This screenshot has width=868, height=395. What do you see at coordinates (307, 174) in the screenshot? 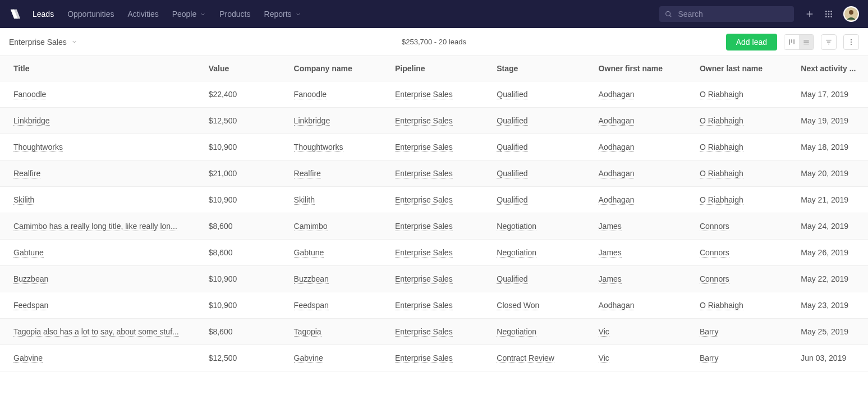
I see `cell-link-company: Realfire` at bounding box center [307, 174].